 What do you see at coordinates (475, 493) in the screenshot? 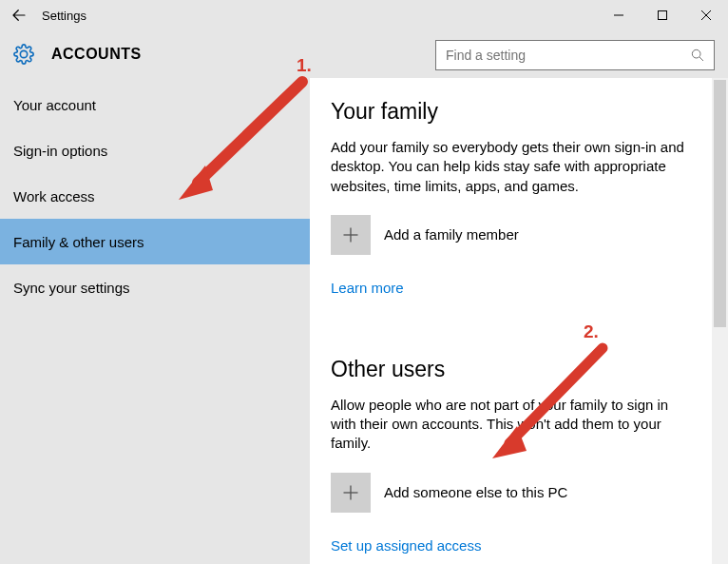
I see `add-other-user-label: Add someone else to this PC` at bounding box center [475, 493].